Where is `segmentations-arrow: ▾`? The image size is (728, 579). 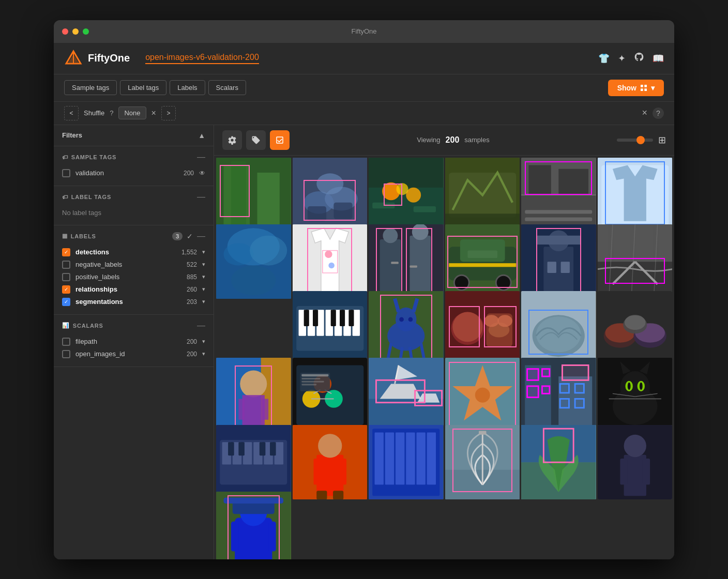
segmentations-arrow: ▾ is located at coordinates (204, 302).